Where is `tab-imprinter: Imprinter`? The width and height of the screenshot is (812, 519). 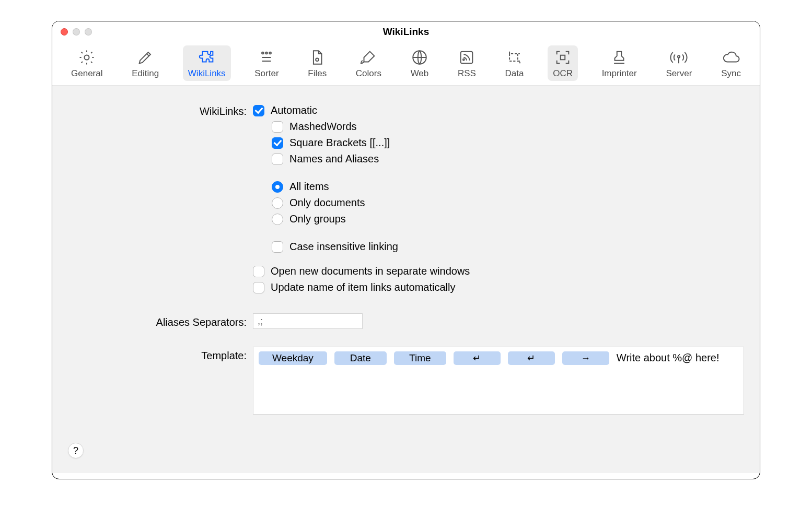 tab-imprinter: Imprinter is located at coordinates (620, 63).